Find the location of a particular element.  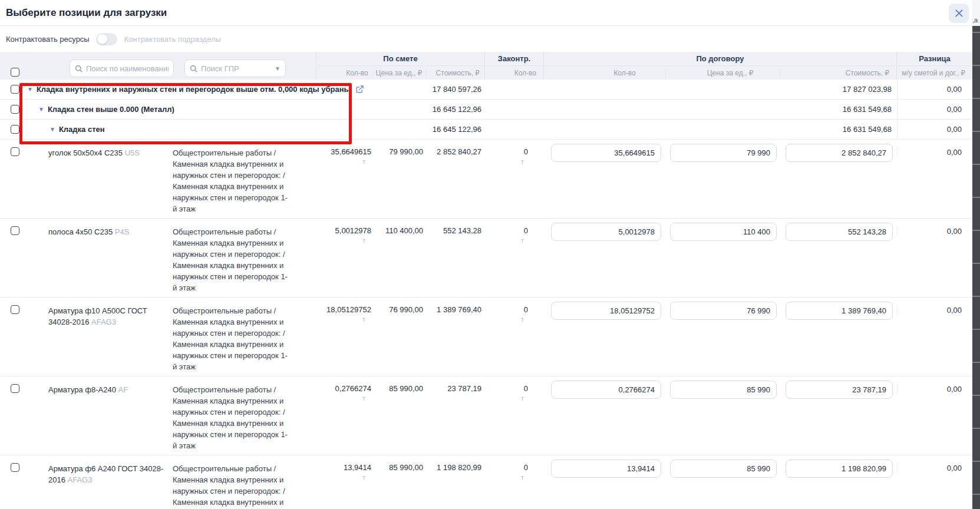

estimate-cost: 23 787,19 is located at coordinates (456, 389).